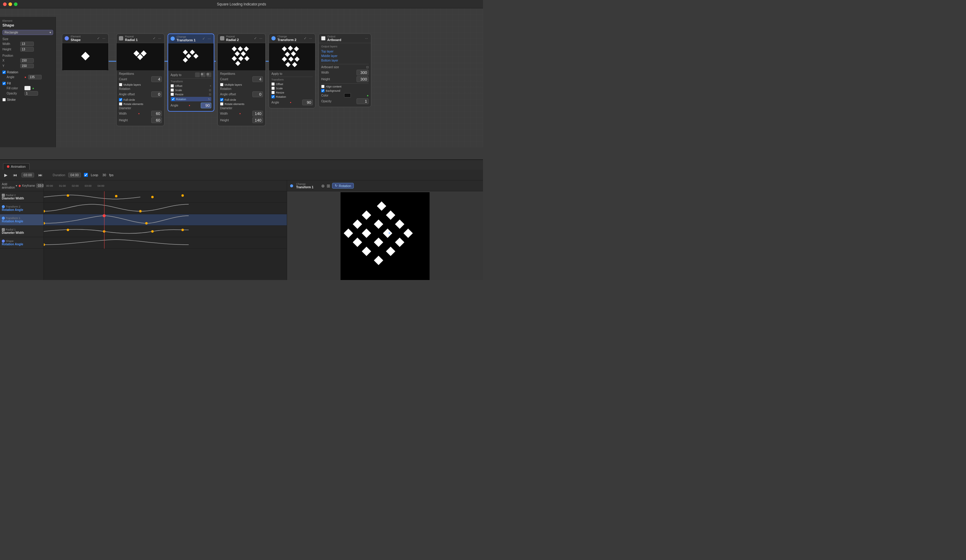 The height and width of the screenshot is (560, 966). Describe the element at coordinates (186, 37) in the screenshot. I see `transform1-type: Change` at that location.